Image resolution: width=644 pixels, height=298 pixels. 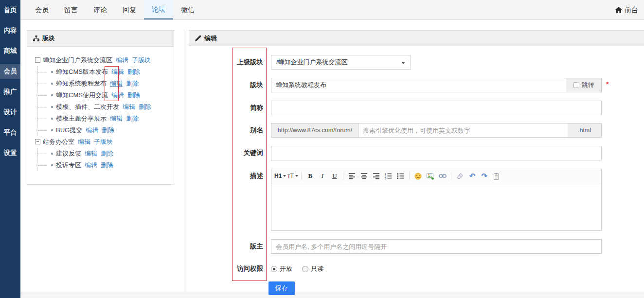 I want to click on emoticon-icon, so click(x=418, y=176).